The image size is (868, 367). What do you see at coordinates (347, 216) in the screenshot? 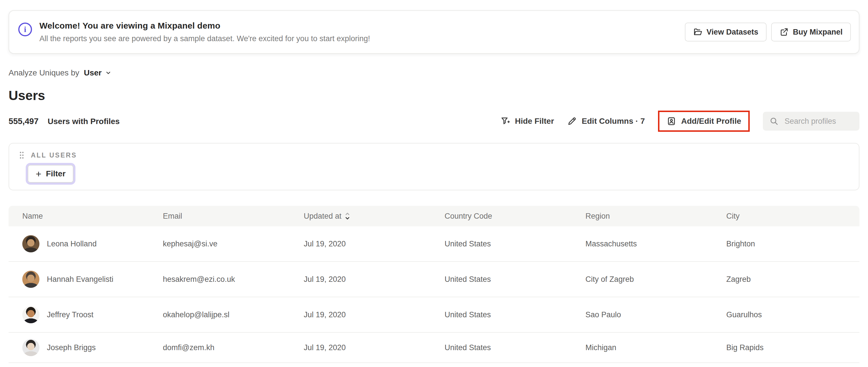
I see `sort-icon` at bounding box center [347, 216].